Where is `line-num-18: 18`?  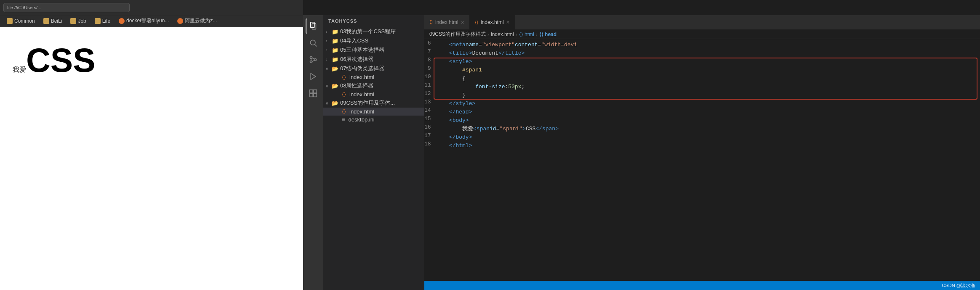
line-num-18: 18 is located at coordinates (429, 144).